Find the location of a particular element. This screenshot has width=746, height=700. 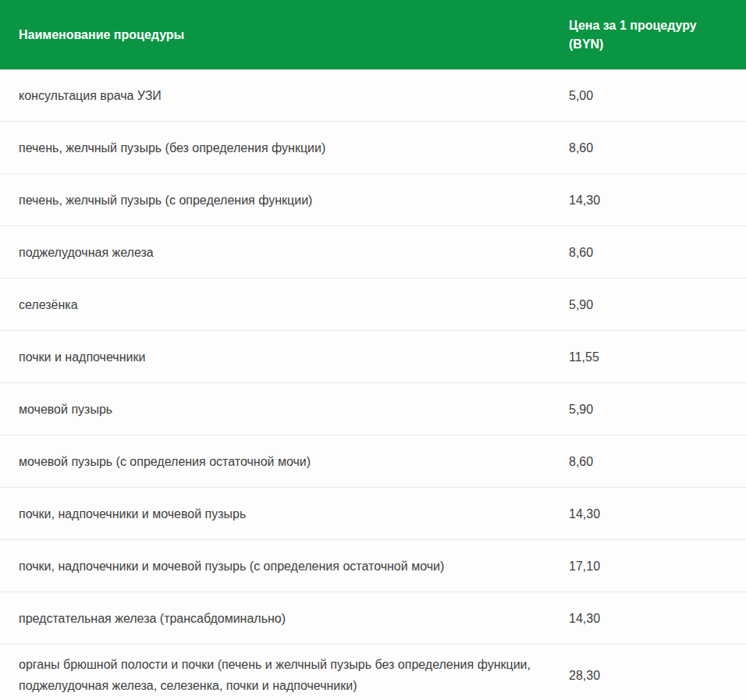

procedure-name: печень, желчный пузырь (без определения … is located at coordinates (275, 148).